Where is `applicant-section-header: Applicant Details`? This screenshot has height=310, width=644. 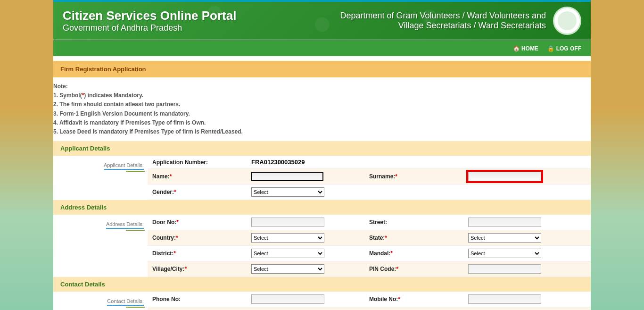 applicant-section-header: Applicant Details is located at coordinates (322, 148).